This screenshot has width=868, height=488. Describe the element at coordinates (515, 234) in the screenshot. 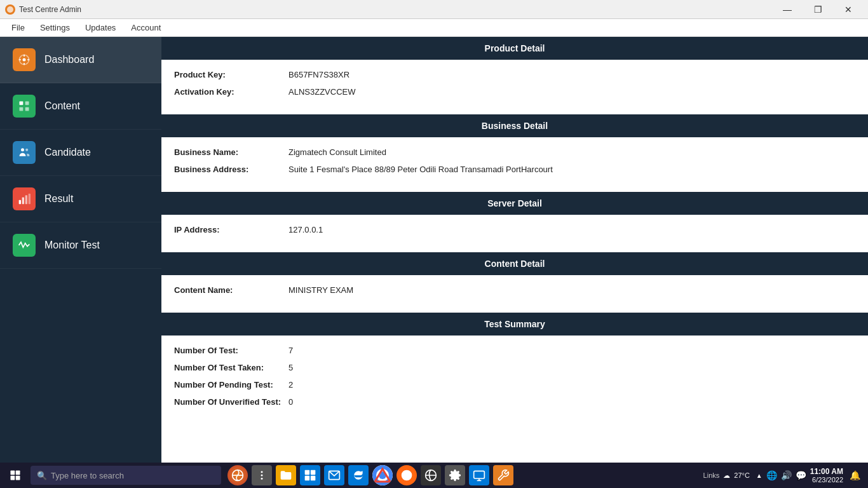

I see `server-detail-body: IP Address: 127.0.0.1` at that location.